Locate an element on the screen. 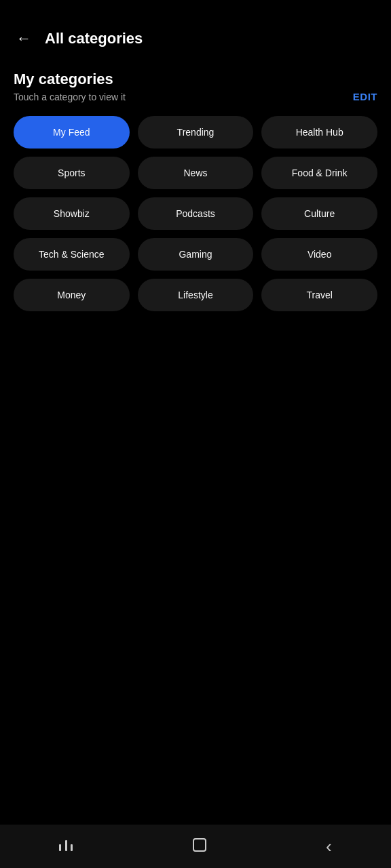 The image size is (391, 868). category-food-drink: Food & Drink is located at coordinates (319, 173).